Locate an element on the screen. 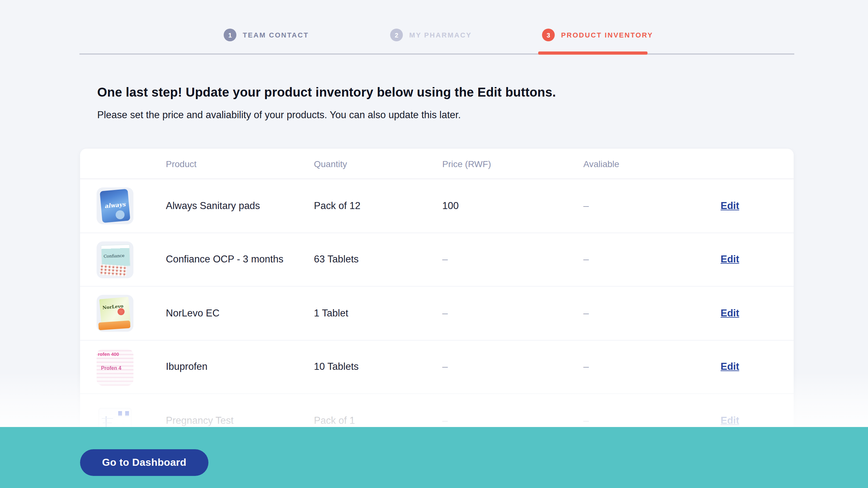 The image size is (868, 488). product-quantity: 10 Tablets is located at coordinates (336, 367).